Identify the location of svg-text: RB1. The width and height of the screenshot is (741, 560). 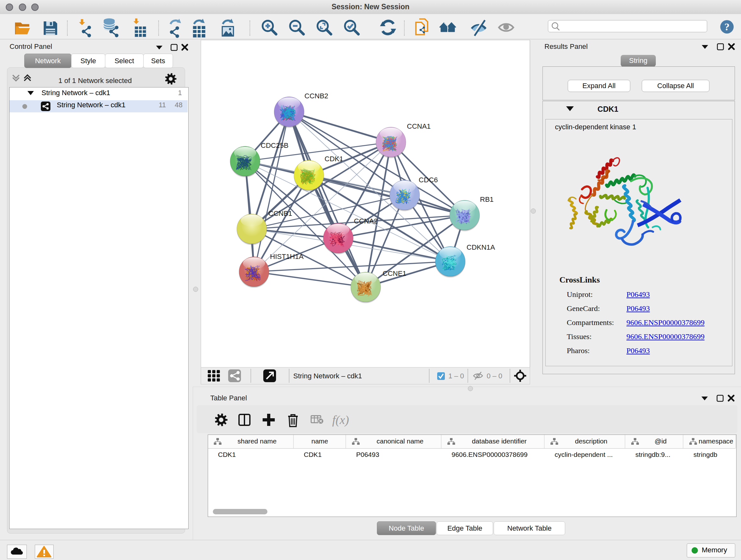
(487, 199).